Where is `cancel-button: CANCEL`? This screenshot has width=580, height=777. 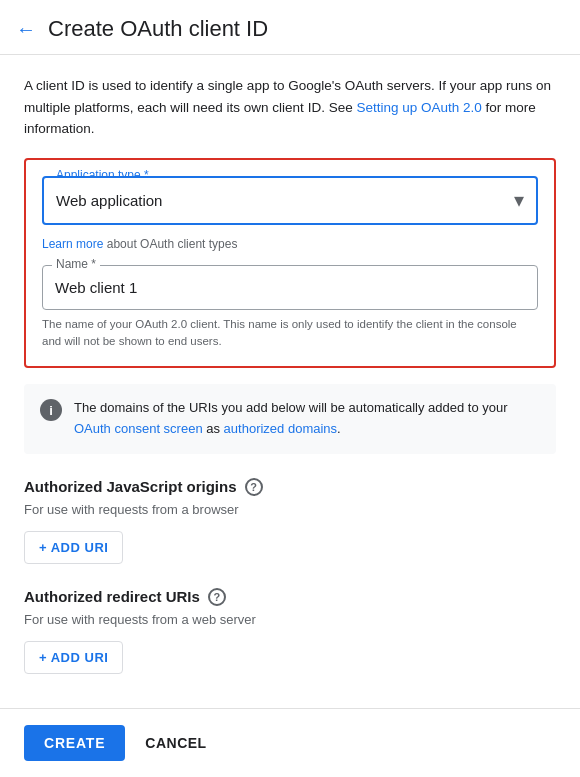
cancel-button: CANCEL is located at coordinates (176, 743).